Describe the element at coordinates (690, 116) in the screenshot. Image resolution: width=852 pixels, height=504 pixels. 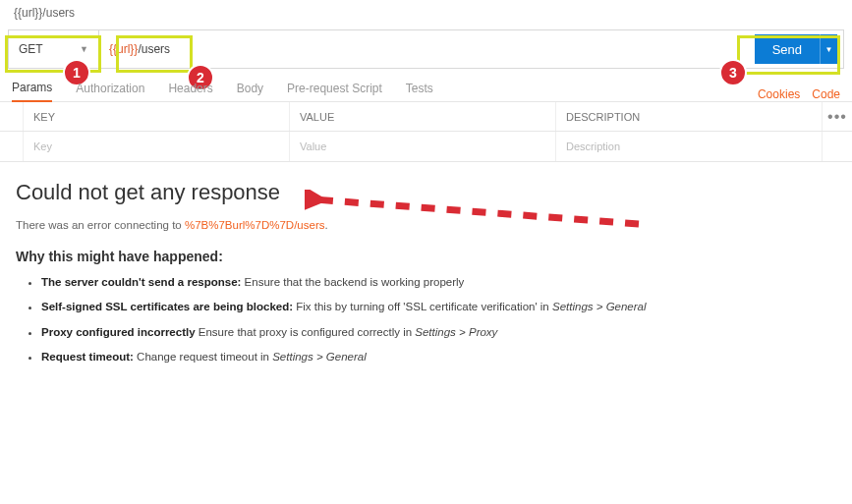
I see `params-col-description: DESCRIPTION` at that location.